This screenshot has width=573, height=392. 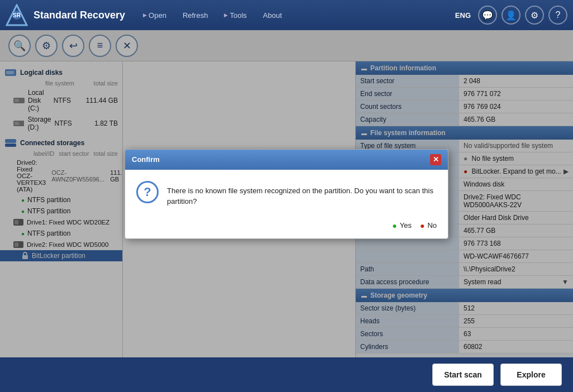 I want to click on confirm-modal: Confirm ✕ ? There is no known file syste…, so click(x=286, y=194).